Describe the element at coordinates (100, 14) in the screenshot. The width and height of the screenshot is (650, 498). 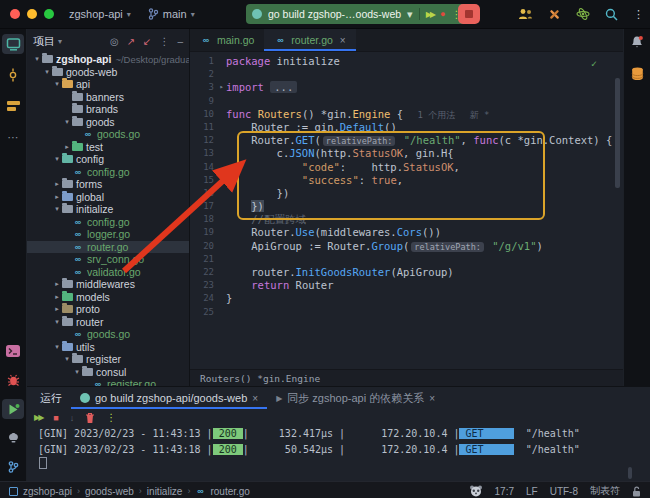
I see `project-selector: zgshop-api ▾` at that location.